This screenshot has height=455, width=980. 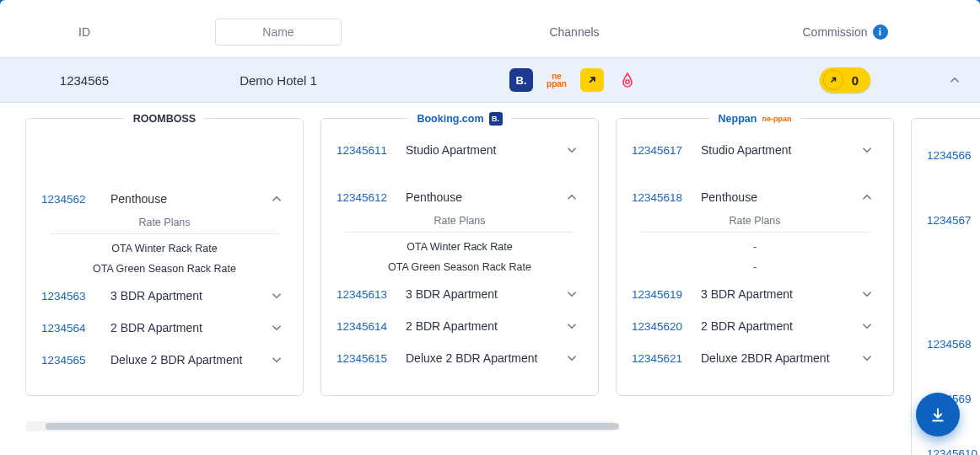 What do you see at coordinates (780, 358) in the screenshot?
I see `room-name: Deluxe 2BDR Apartment` at bounding box center [780, 358].